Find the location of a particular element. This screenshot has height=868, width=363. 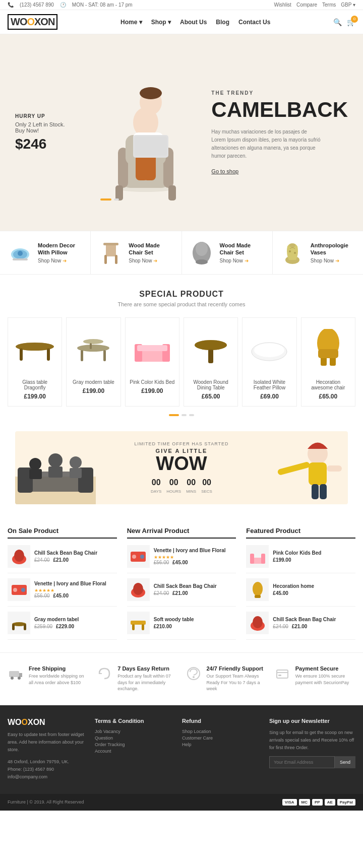

footer-col3-title: Refund is located at coordinates (221, 721).